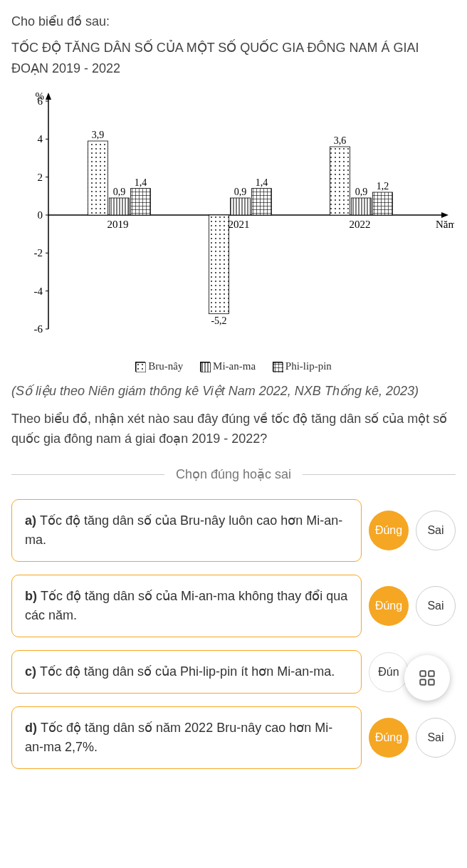 Image resolution: width=467 pixels, height=868 pixels. Describe the element at coordinates (38, 329) in the screenshot. I see `svg-text: -6` at that location.